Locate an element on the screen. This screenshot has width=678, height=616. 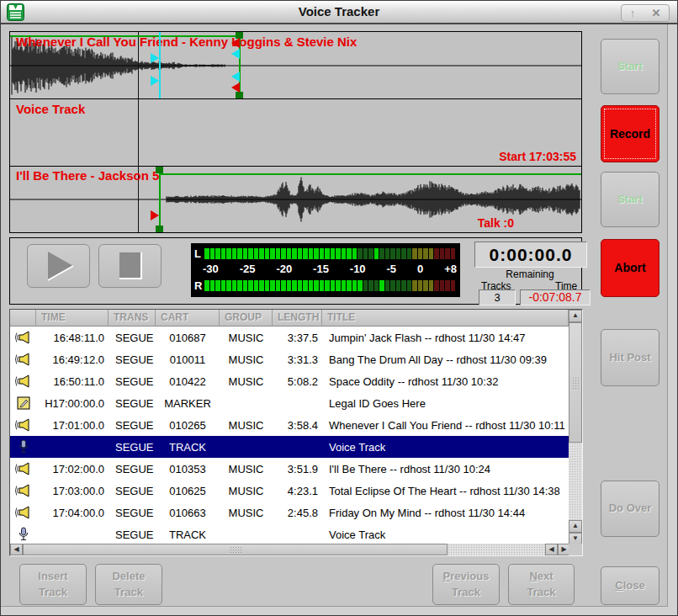
do-over-button: Do Over is located at coordinates (630, 508).